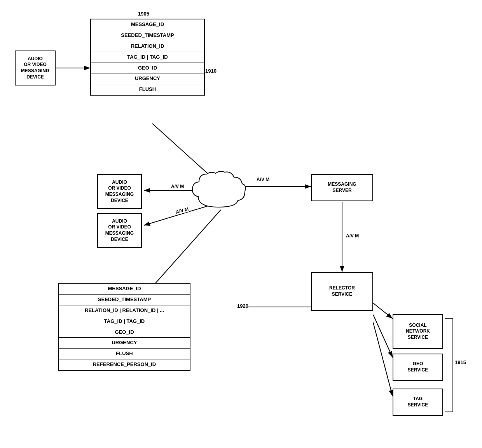 The image size is (482, 448). Describe the element at coordinates (218, 192) in the screenshot. I see `cloud` at that location.